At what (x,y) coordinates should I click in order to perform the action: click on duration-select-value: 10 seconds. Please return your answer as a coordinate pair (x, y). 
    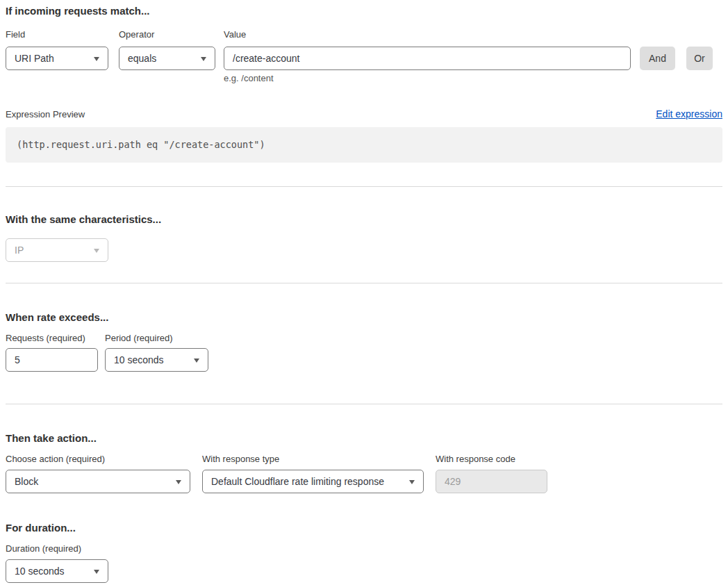
    Looking at the image, I should click on (40, 571).